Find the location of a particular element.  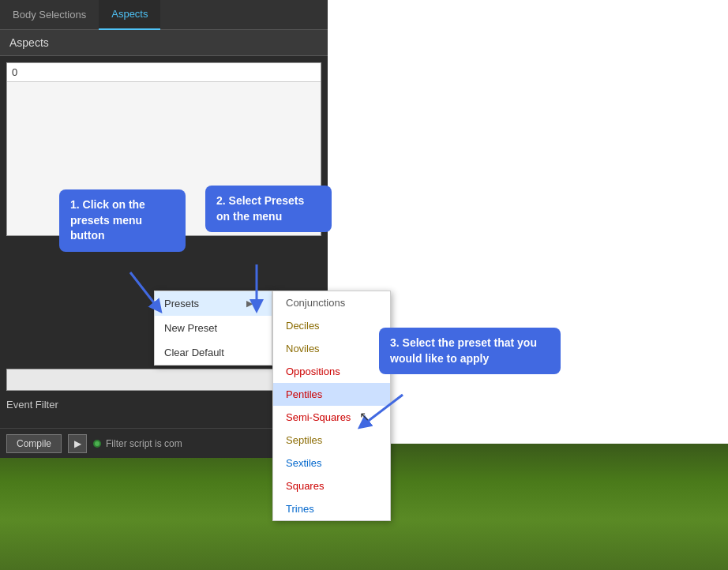

compile-button: Compile is located at coordinates (34, 444).